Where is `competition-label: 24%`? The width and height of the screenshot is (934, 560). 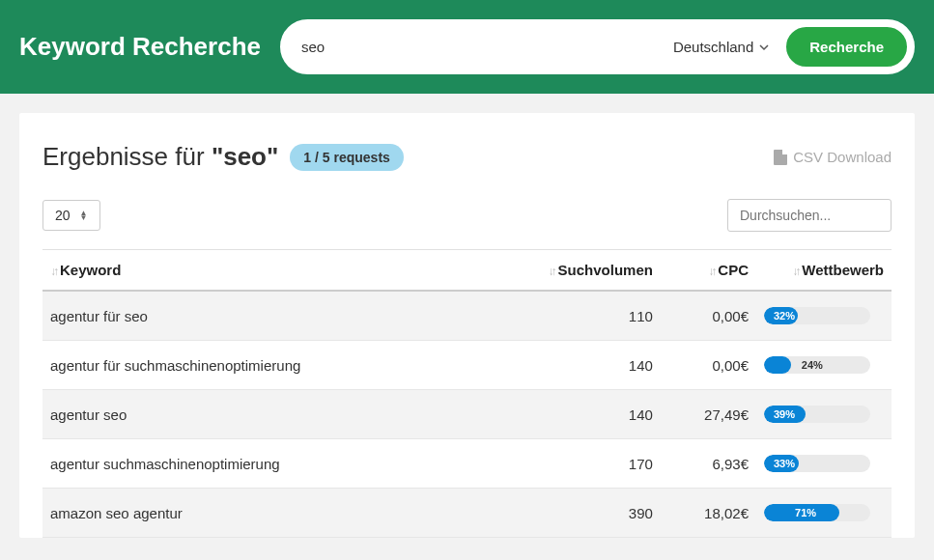
competition-label: 24% is located at coordinates (808, 365).